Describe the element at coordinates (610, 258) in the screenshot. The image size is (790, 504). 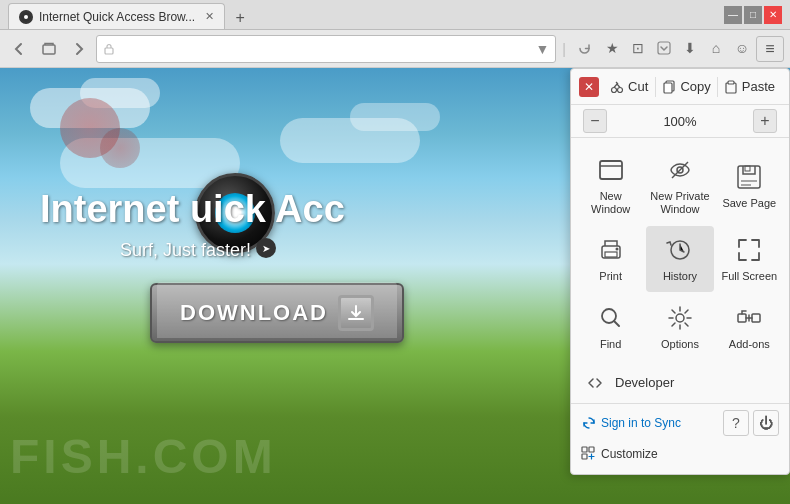
I see `print-item: Print` at that location.